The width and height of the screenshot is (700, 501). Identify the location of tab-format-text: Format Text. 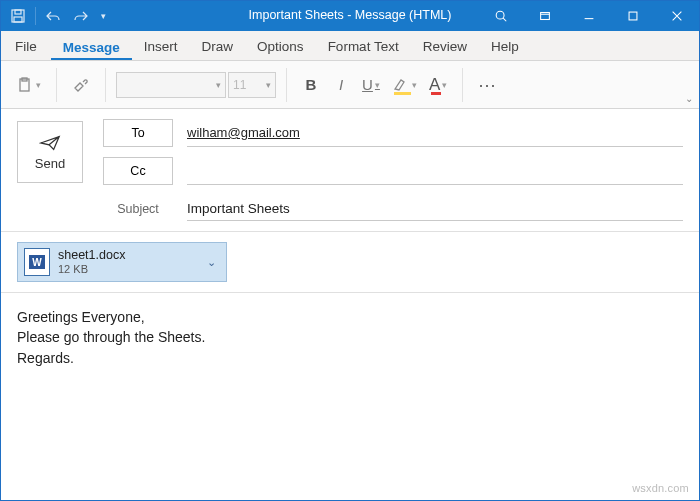
(364, 46).